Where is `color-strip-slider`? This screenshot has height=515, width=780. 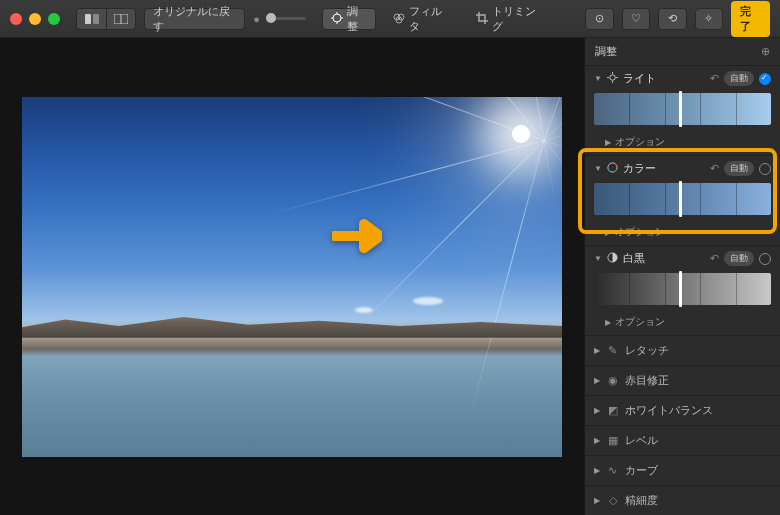 color-strip-slider is located at coordinates (682, 199).